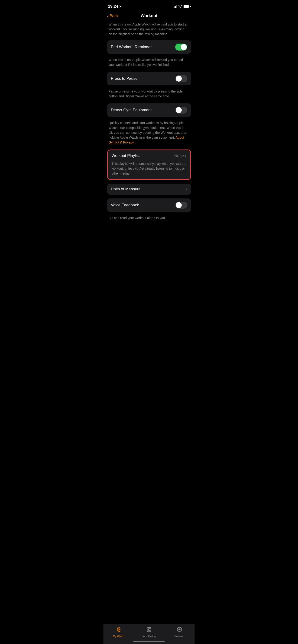  I want to click on detect-gym-block: Detect Gym Equipment Quickly connect and…, so click(149, 124).